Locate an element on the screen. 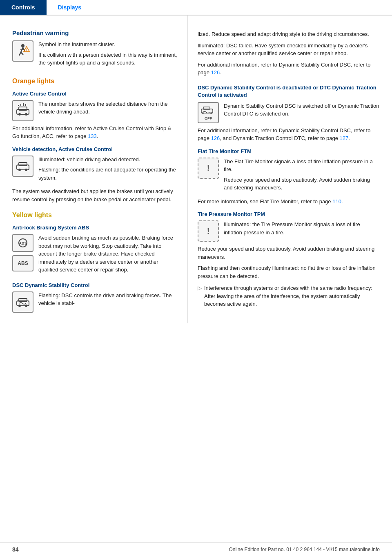  pedestrian-text1: Symbol in the instrument cluster. is located at coordinates (108, 44).